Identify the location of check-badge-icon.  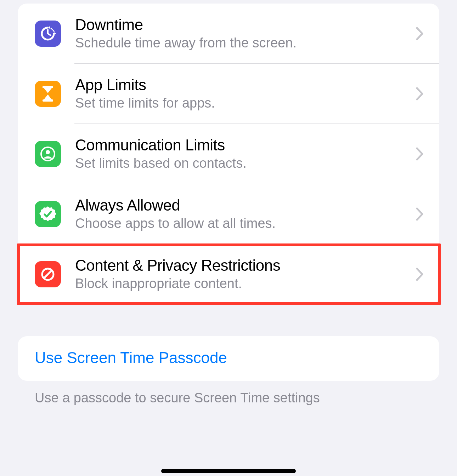
(48, 214).